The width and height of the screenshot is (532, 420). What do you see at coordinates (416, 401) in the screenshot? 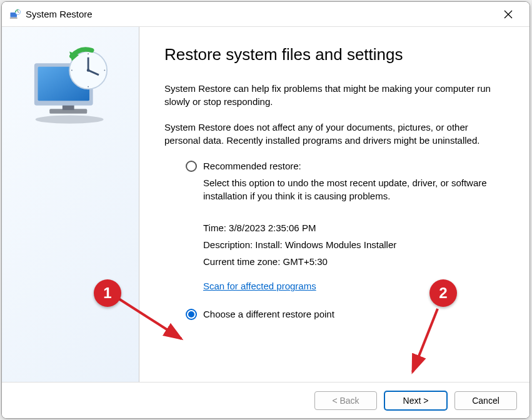
I see `next-button: Next >` at bounding box center [416, 401].